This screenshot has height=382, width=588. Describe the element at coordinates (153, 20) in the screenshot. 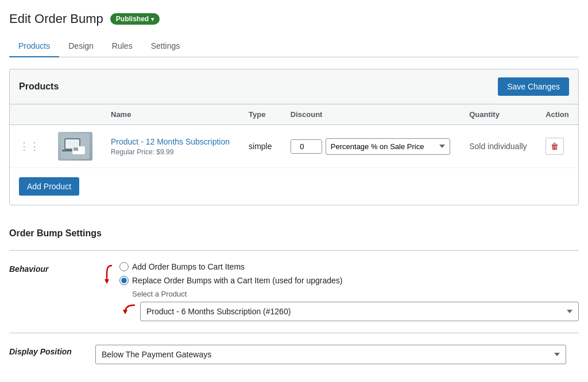

I see `chevron-down-icon: ▾` at that location.